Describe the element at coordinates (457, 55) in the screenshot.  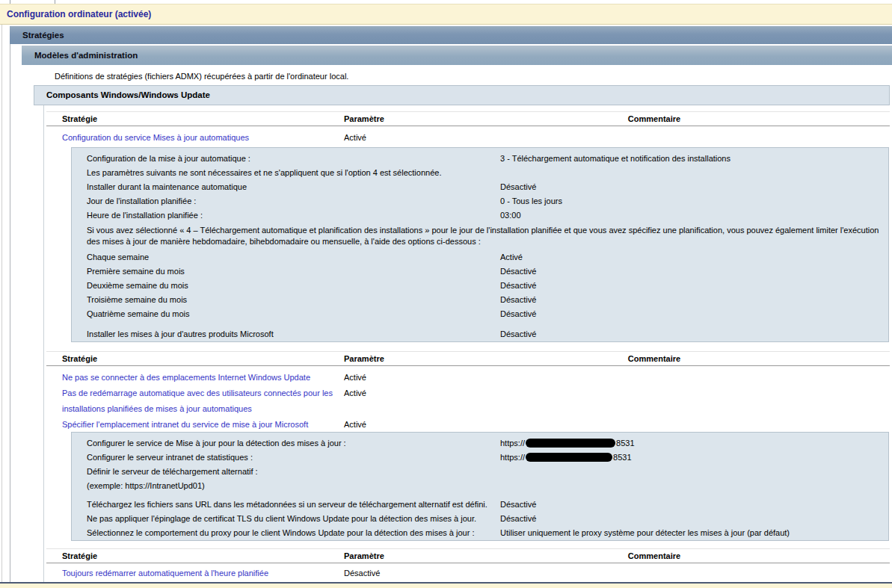
I see `admin-templates-header: Modèles d'administration` at that location.